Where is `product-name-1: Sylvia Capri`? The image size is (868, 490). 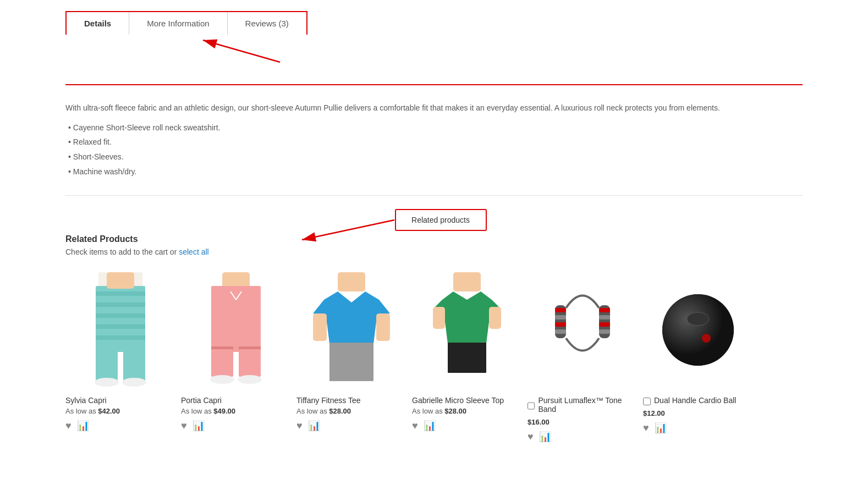 product-name-1: Sylvia Capri is located at coordinates (120, 400).